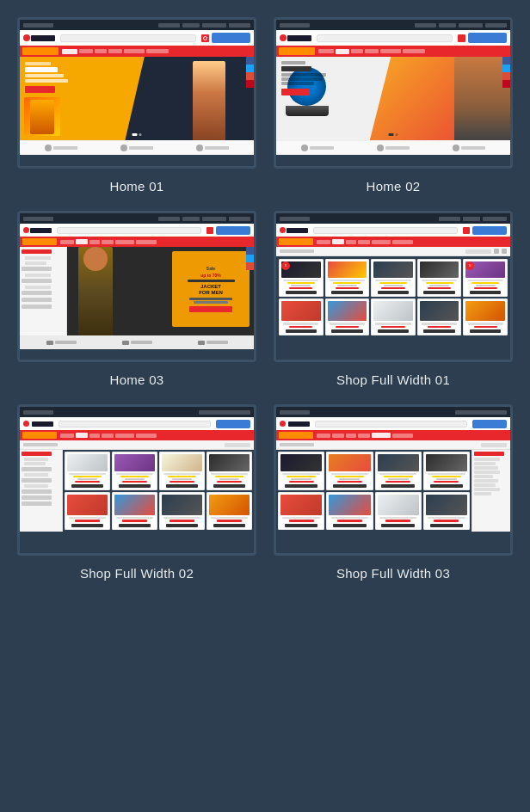 The height and width of the screenshot is (812, 530). What do you see at coordinates (393, 93) in the screenshot?
I see `thumbnail-home02` at bounding box center [393, 93].